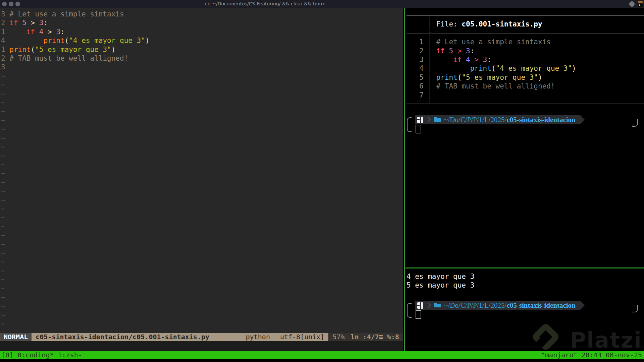  I want to click on line-number: 2, so click(415, 51).